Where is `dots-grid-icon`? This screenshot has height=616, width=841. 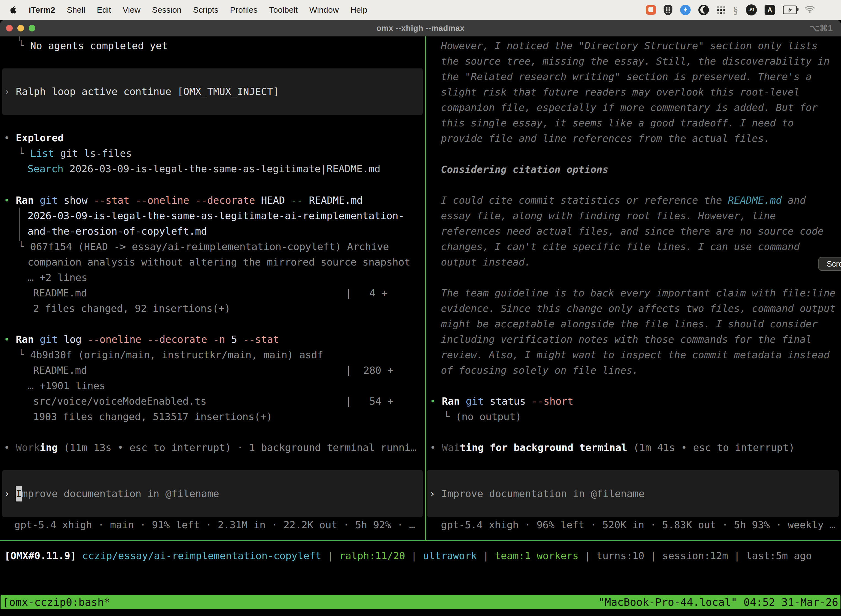 dots-grid-icon is located at coordinates (721, 10).